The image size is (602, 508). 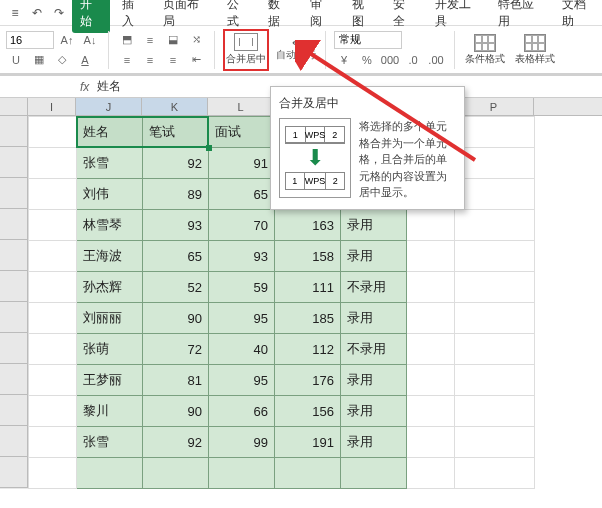 What do you see at coordinates (37, 13) in the screenshot?
I see `undo-icon: ↶` at bounding box center [37, 13].